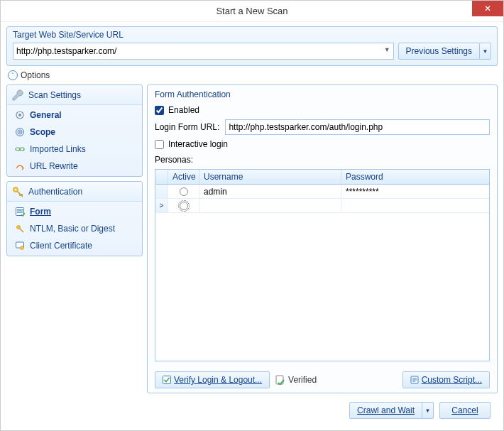 This screenshot has width=504, height=431. I want to click on options-toggle: ˆ Options, so click(252, 75).